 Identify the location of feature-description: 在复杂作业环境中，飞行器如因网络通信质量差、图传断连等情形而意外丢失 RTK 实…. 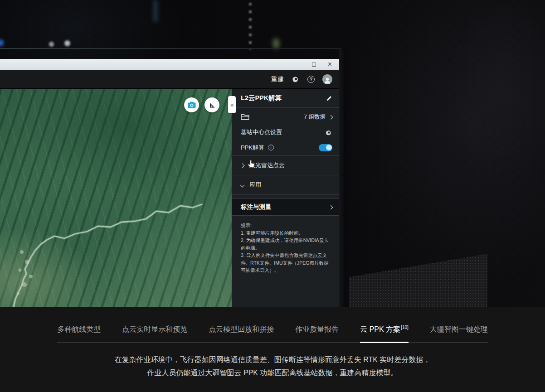
(272, 366).